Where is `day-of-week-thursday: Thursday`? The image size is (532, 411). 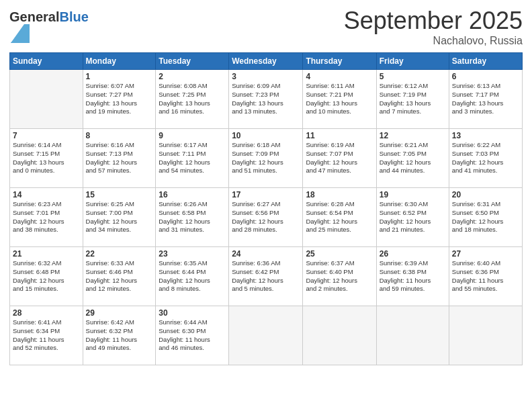 day-of-week-thursday: Thursday is located at coordinates (340, 62).